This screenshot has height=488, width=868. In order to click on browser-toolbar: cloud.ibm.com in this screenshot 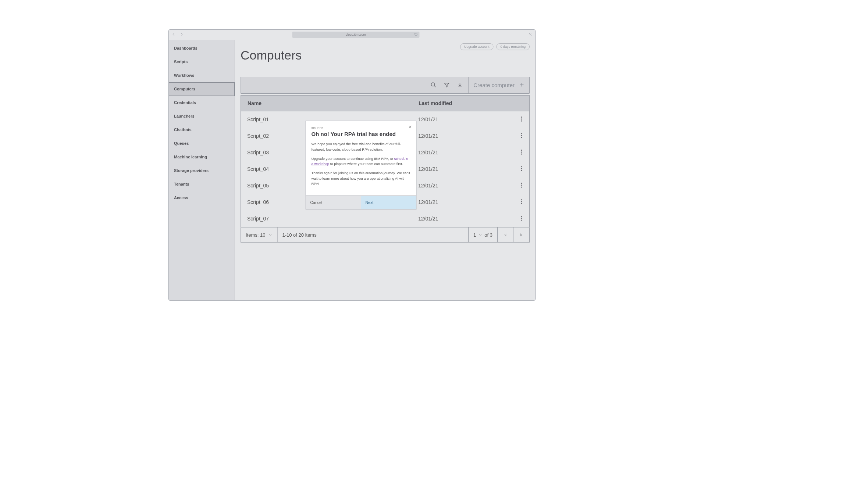, I will do `click(352, 35)`.